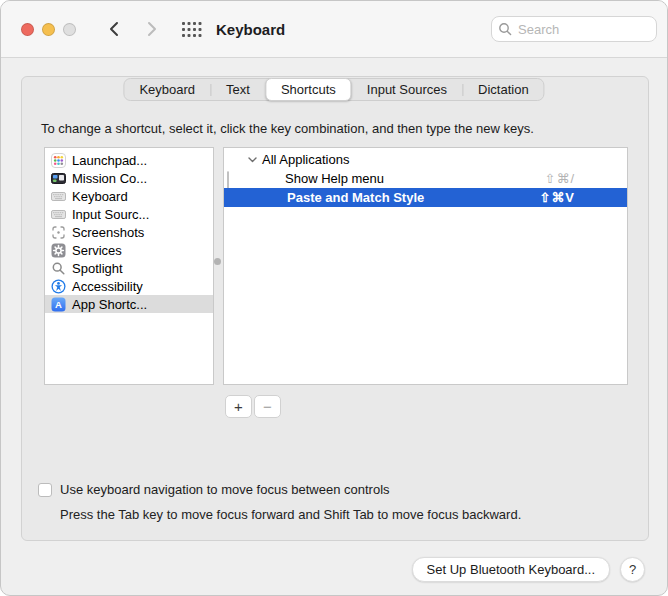  What do you see at coordinates (557, 198) in the screenshot?
I see `shortcut-keys: ⇧⌘V` at bounding box center [557, 198].